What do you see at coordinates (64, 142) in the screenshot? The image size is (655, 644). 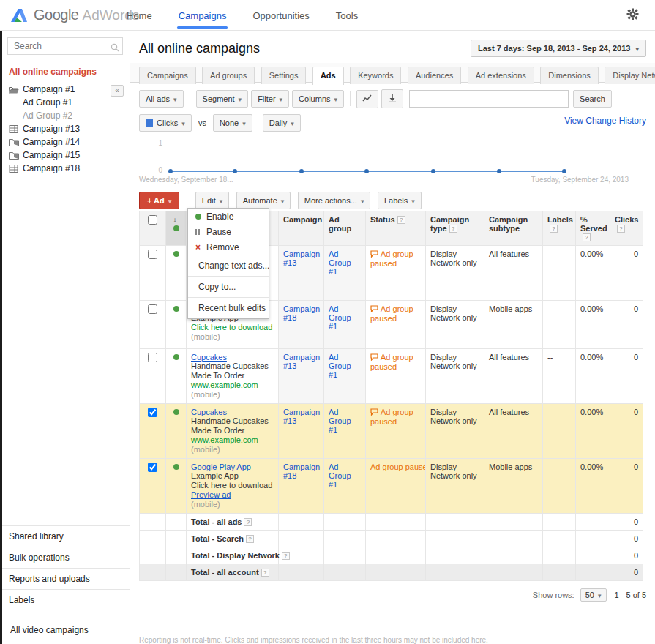 I see `tree-item-campaign-14: Campaign #14` at bounding box center [64, 142].